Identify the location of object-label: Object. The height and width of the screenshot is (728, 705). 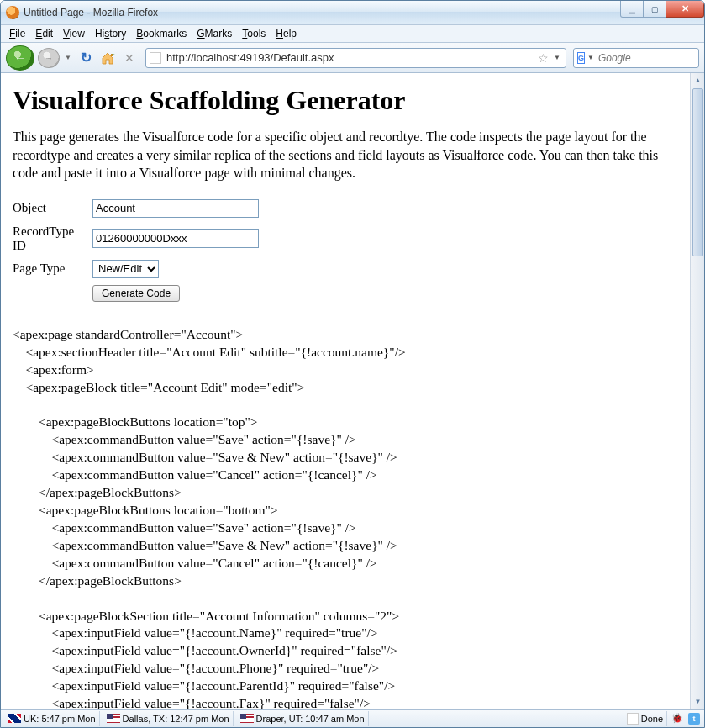
(52, 208).